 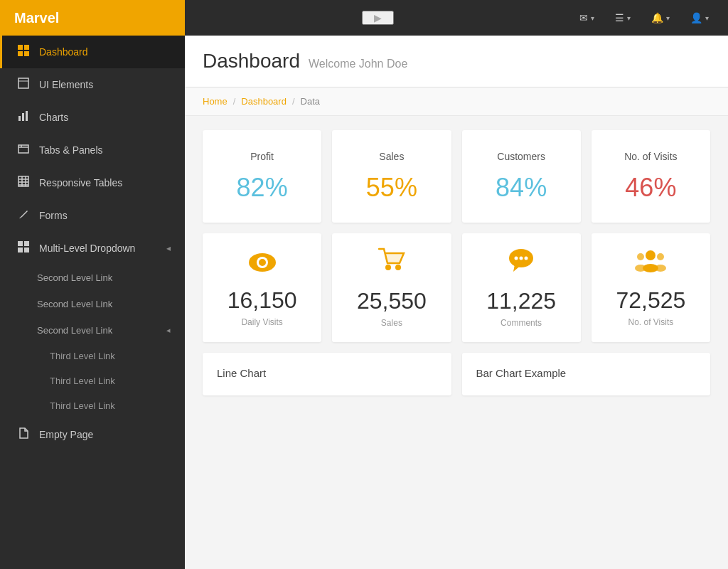 What do you see at coordinates (87, 248) in the screenshot?
I see `multilevel-label: Multi-Level Dropdown` at bounding box center [87, 248].